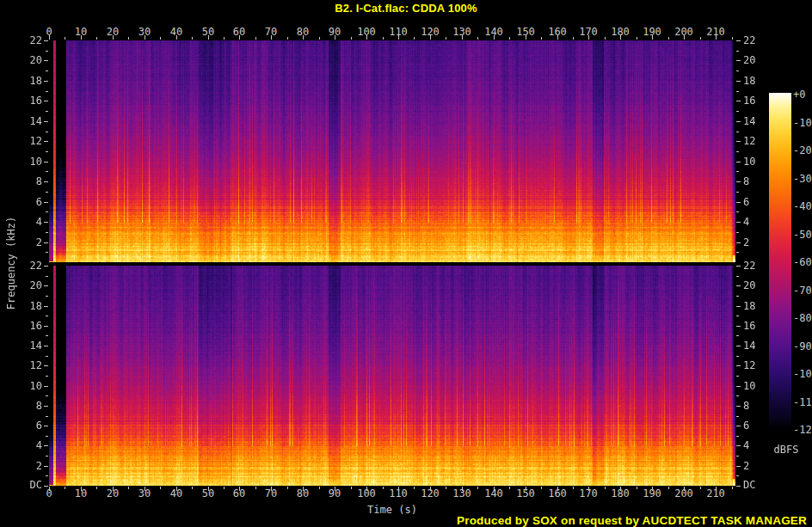 The image size is (812, 527). Describe the element at coordinates (620, 32) in the screenshot. I see `x-tick-label-top: 180` at that location.